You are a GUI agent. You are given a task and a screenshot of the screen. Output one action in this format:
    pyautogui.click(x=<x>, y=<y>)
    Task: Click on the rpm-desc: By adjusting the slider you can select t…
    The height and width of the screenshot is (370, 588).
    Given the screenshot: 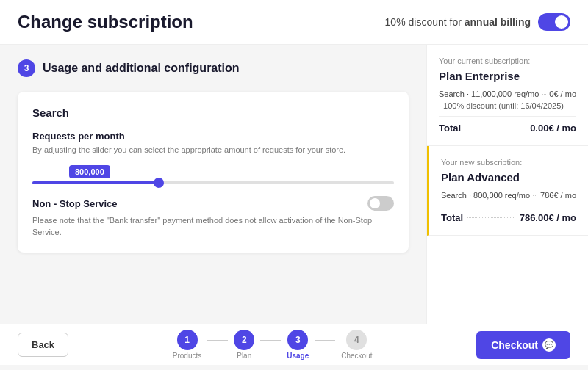 What is the action you would take?
    pyautogui.click(x=213, y=150)
    